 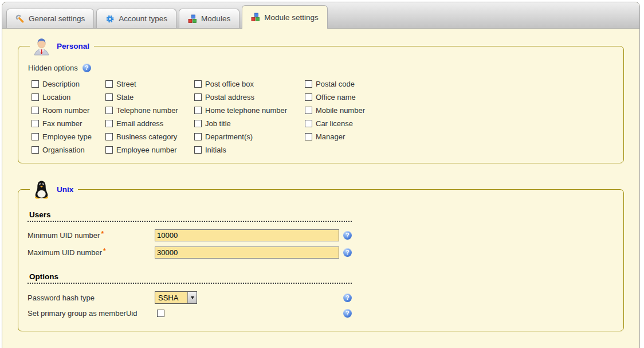 What do you see at coordinates (230, 97) in the screenshot?
I see `hidden-option-label: Postal address` at bounding box center [230, 97].